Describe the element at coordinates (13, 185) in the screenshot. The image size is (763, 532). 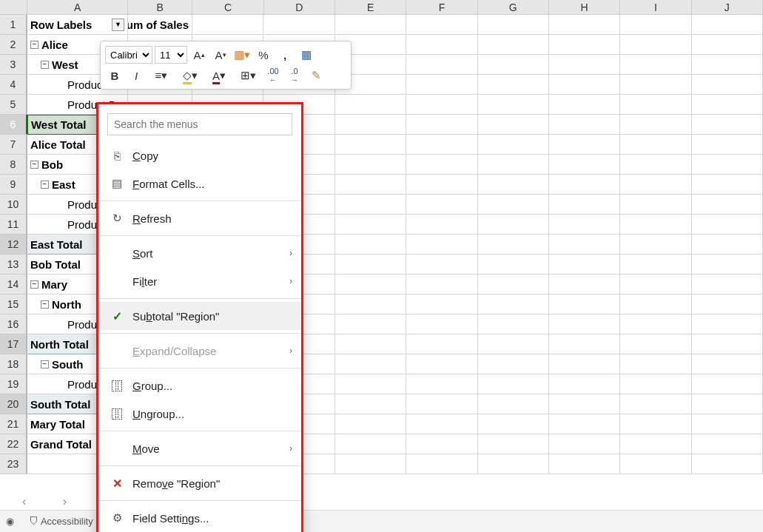
I see `row-header: 9` at that location.